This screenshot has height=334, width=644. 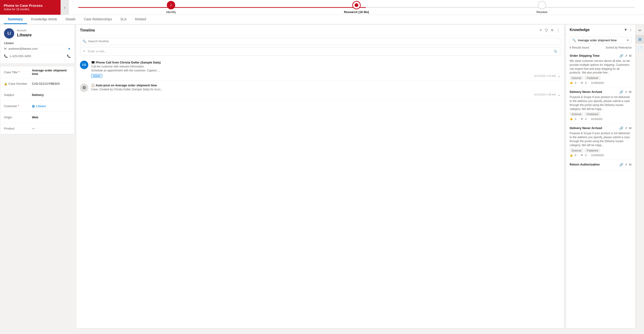 I want to click on timeline-sort-icon: ≡, so click(x=552, y=30).